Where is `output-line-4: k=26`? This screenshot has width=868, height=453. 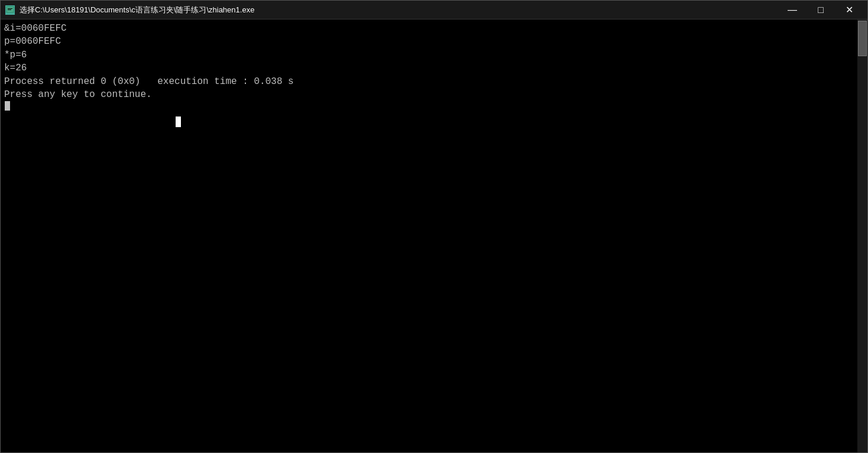
output-line-4: k=26 is located at coordinates (429, 68).